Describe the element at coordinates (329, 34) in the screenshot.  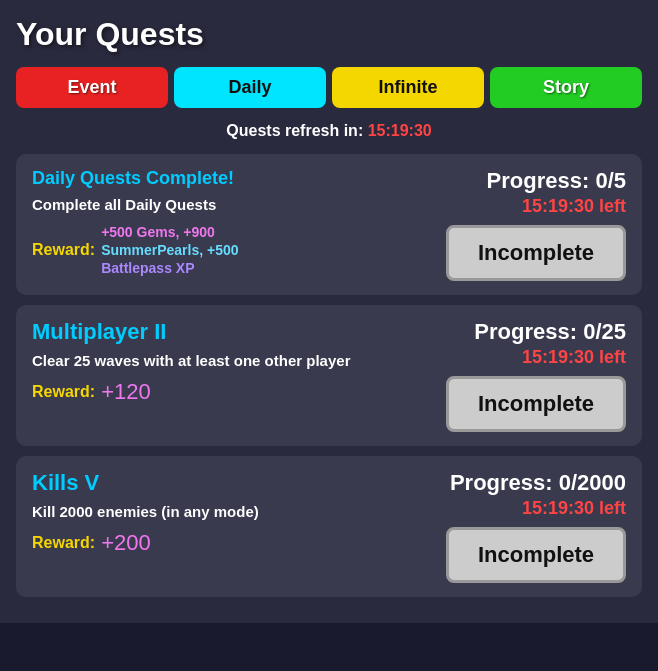
I see `page-title: Your Quests` at that location.